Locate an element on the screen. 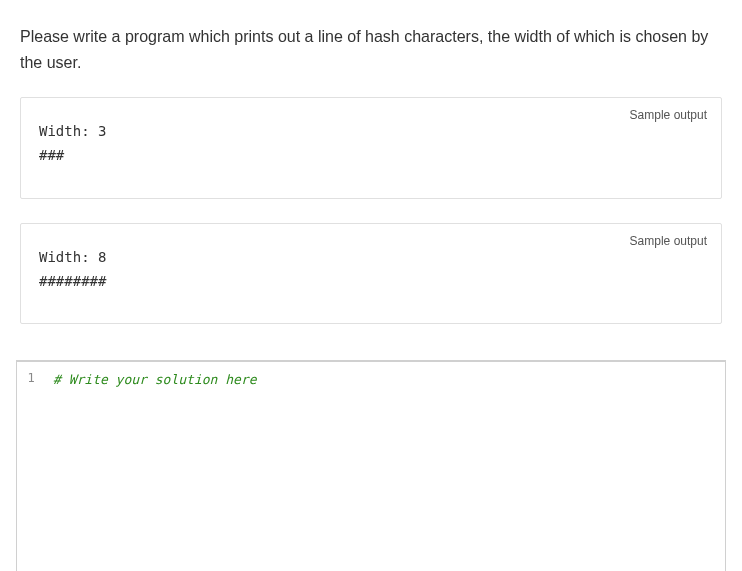  code-comment: # Write your solution here is located at coordinates (155, 380).